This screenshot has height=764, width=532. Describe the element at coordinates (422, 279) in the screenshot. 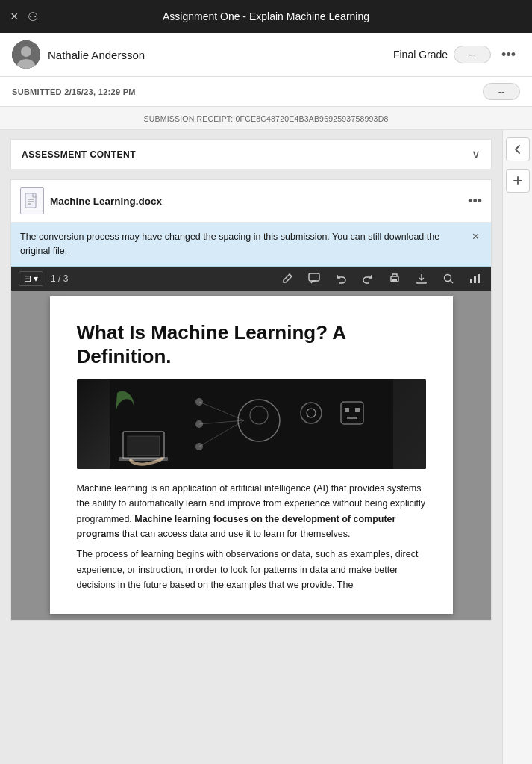

I see `download-button` at that location.